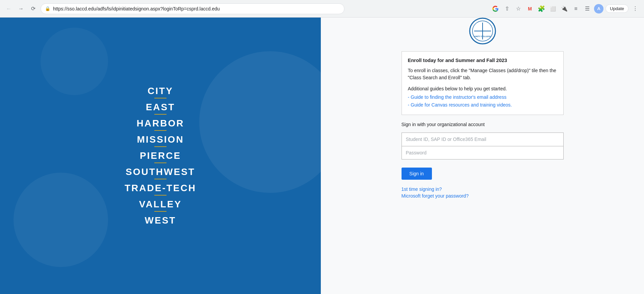 This screenshot has height=294, width=644. Describe the element at coordinates (483, 74) in the screenshot. I see `info-box-body: To enroll in classes, click the "Manage …` at that location.